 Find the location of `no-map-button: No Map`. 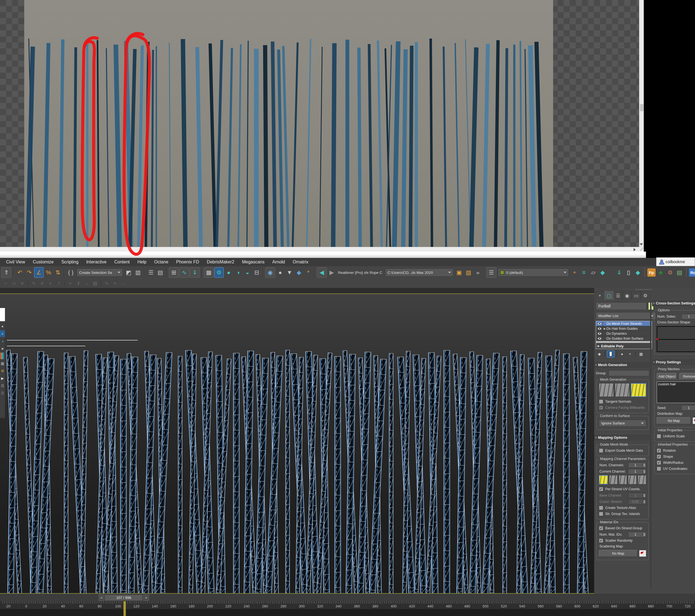

no-map-button: No Map is located at coordinates (674, 421).